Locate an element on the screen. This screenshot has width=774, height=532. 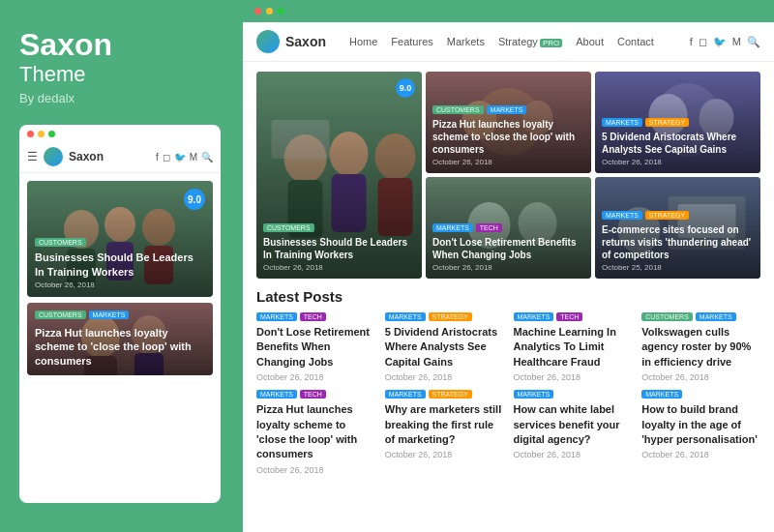
featured-aristocrats-date: October 26, 2018 is located at coordinates (677, 163).